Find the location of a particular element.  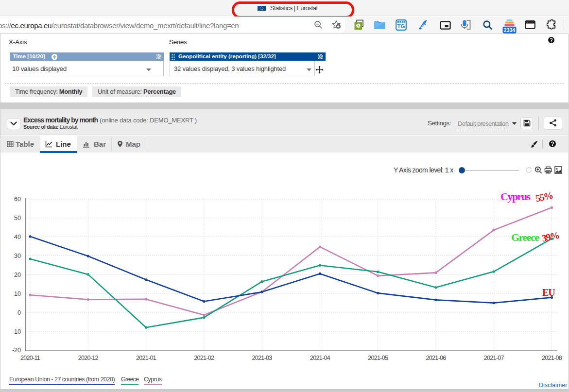

svg-text: 2334 is located at coordinates (510, 30).